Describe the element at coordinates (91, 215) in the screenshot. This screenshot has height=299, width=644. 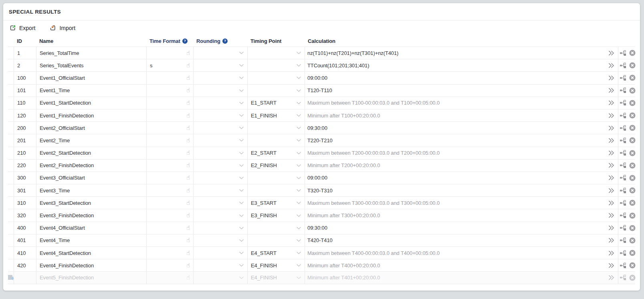
I see `name-cell: Event3_FinishDetection` at that location.